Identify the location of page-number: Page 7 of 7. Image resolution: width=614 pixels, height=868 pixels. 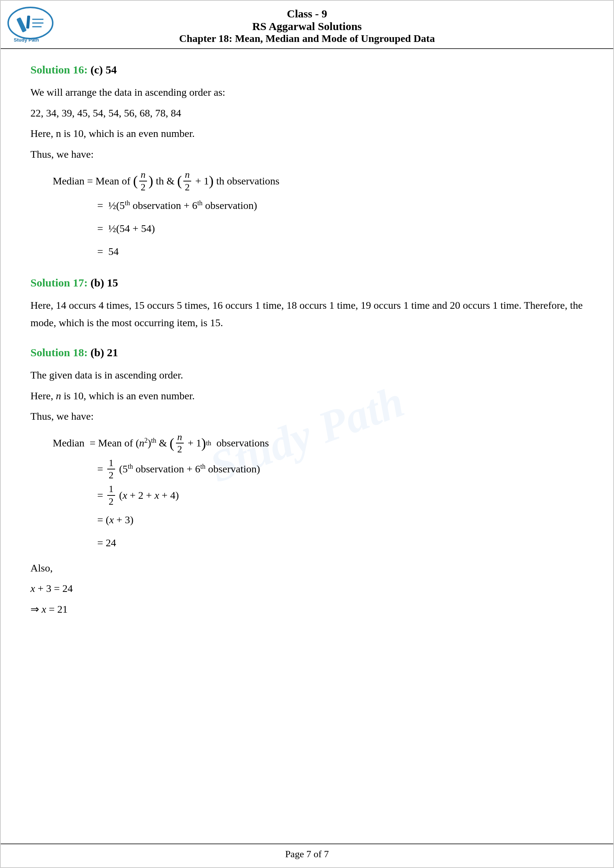
(307, 854).